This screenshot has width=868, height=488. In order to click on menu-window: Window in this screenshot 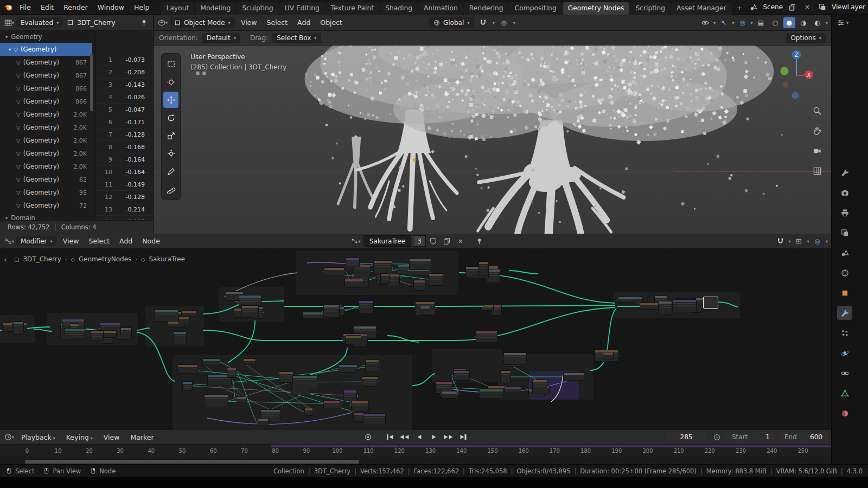, I will do `click(111, 8)`.